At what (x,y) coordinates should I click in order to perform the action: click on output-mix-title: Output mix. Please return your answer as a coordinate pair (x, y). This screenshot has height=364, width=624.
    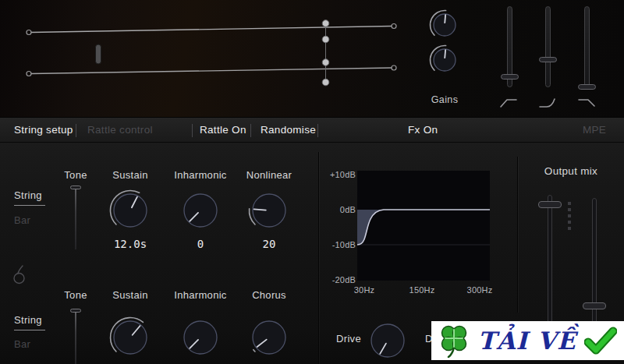
    Looking at the image, I should click on (571, 171).